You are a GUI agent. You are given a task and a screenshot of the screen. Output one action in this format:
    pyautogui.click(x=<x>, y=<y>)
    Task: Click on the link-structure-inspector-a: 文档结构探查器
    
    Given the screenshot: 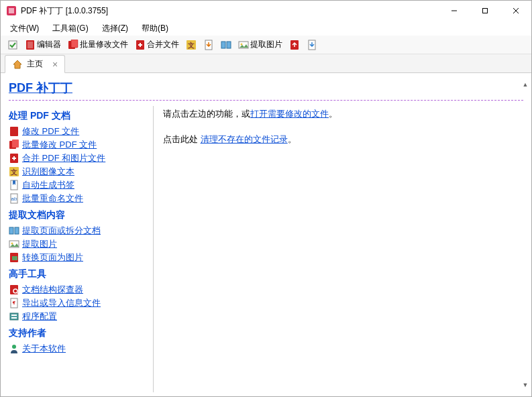 What is the action you would take?
    pyautogui.click(x=52, y=290)
    